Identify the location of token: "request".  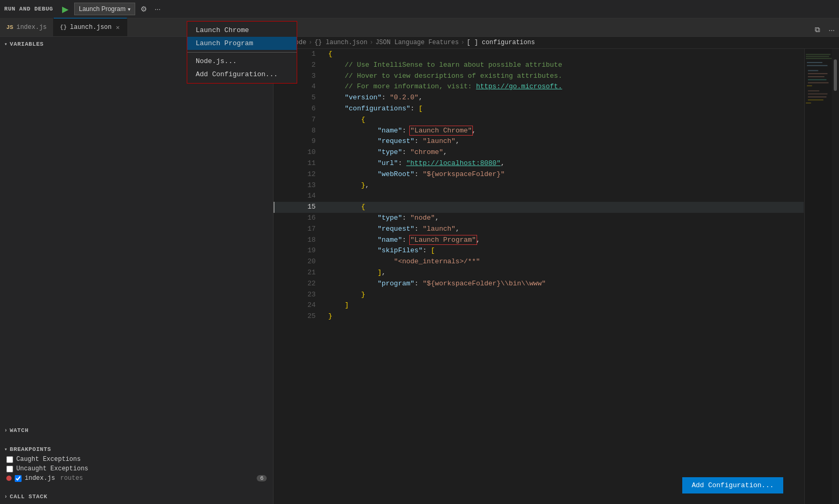
(396, 229).